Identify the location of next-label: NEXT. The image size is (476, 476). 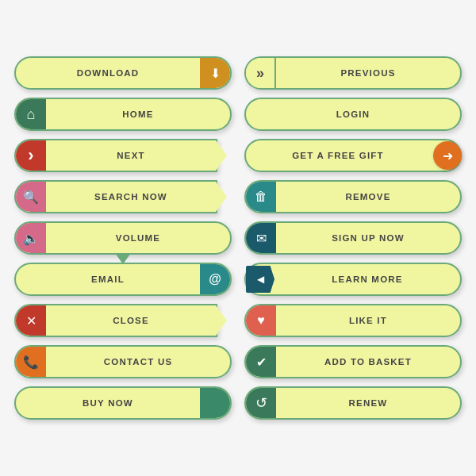
(131, 155).